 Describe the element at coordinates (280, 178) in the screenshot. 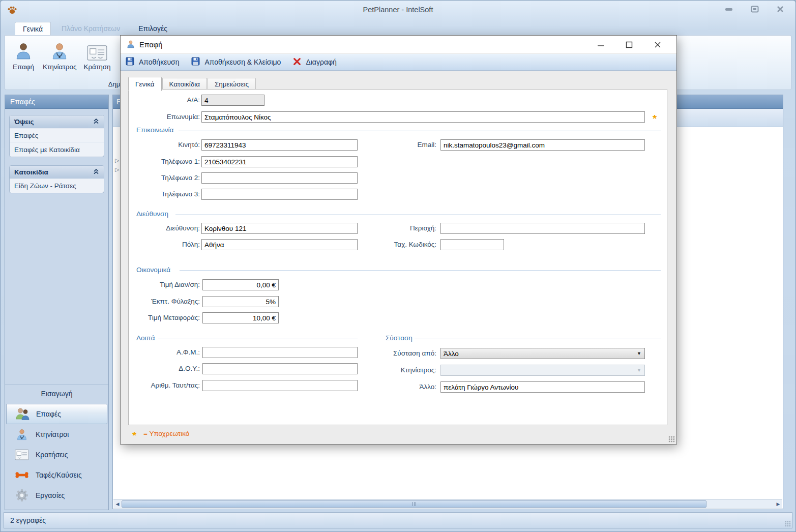

I see `phone2-field` at that location.